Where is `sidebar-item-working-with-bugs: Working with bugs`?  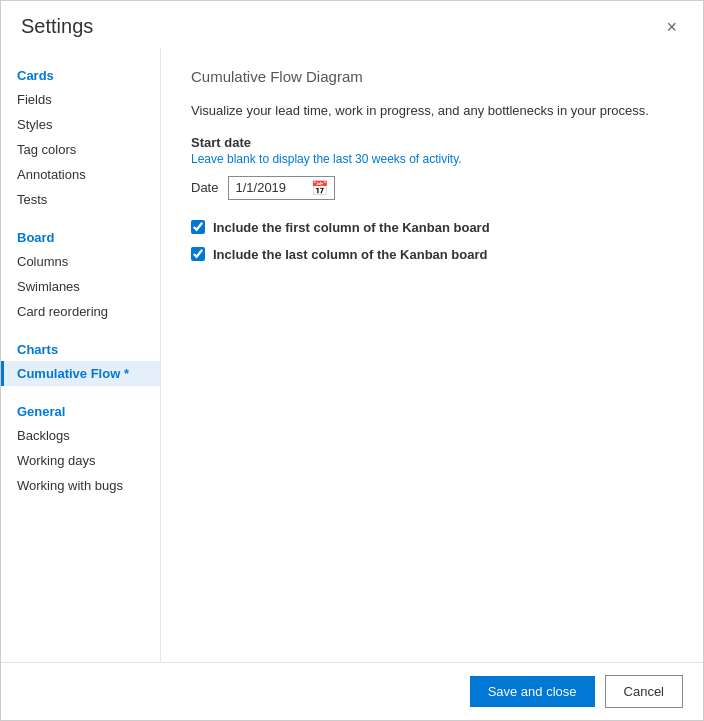
sidebar-item-working-with-bugs: Working with bugs is located at coordinates (80, 486).